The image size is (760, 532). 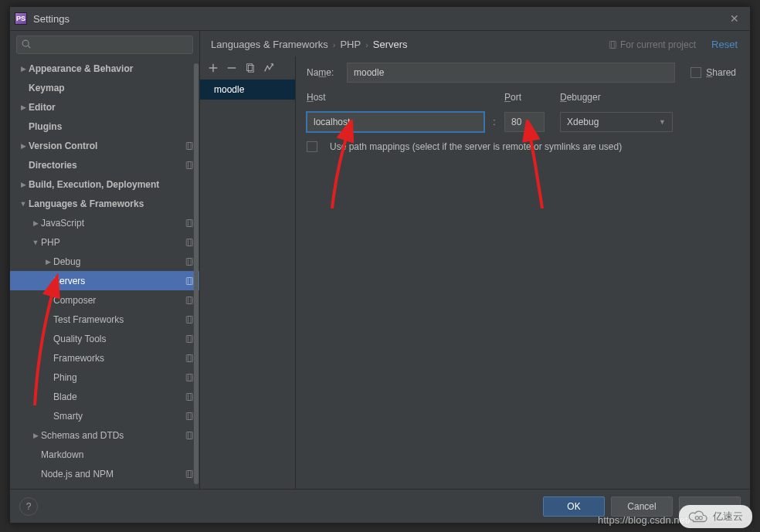 I want to click on tree-item-langfw: ▼Languages & Frameworks, so click(x=105, y=204).